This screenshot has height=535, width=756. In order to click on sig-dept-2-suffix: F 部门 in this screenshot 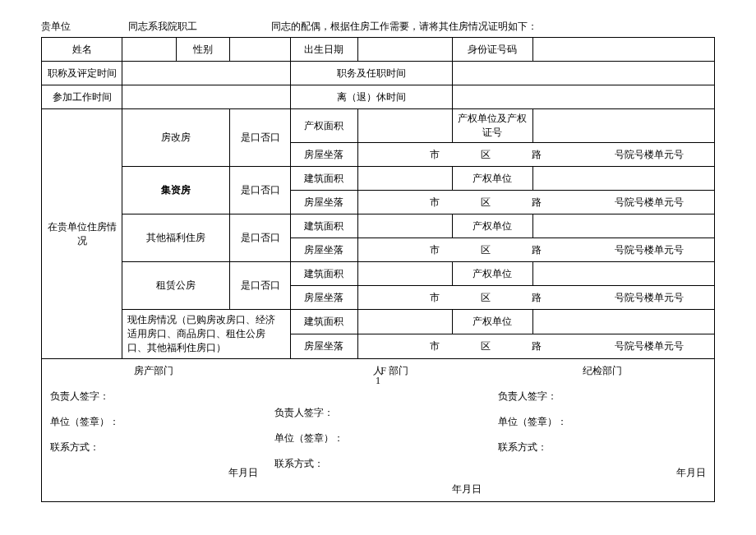, I will do `click(394, 371)`.